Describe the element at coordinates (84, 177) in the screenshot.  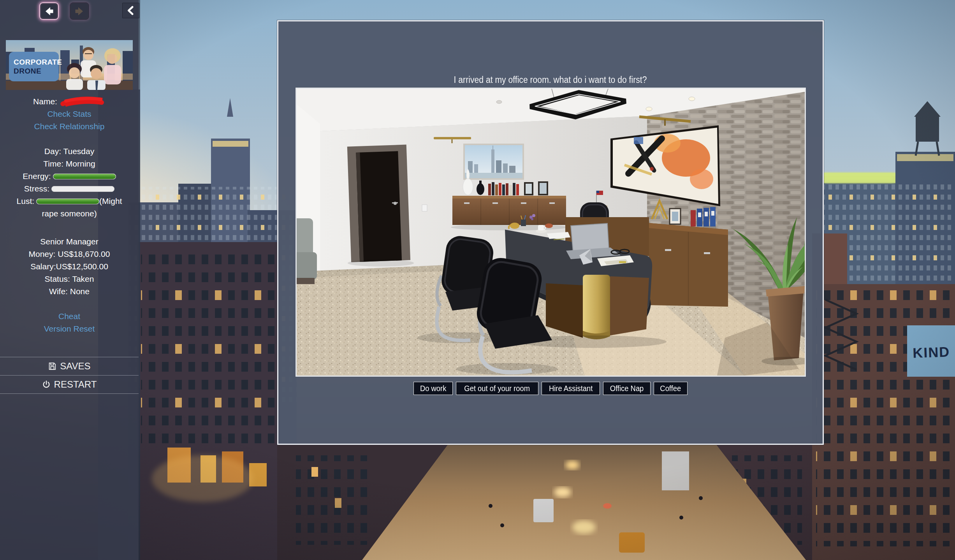
I see `energy-meter` at that location.